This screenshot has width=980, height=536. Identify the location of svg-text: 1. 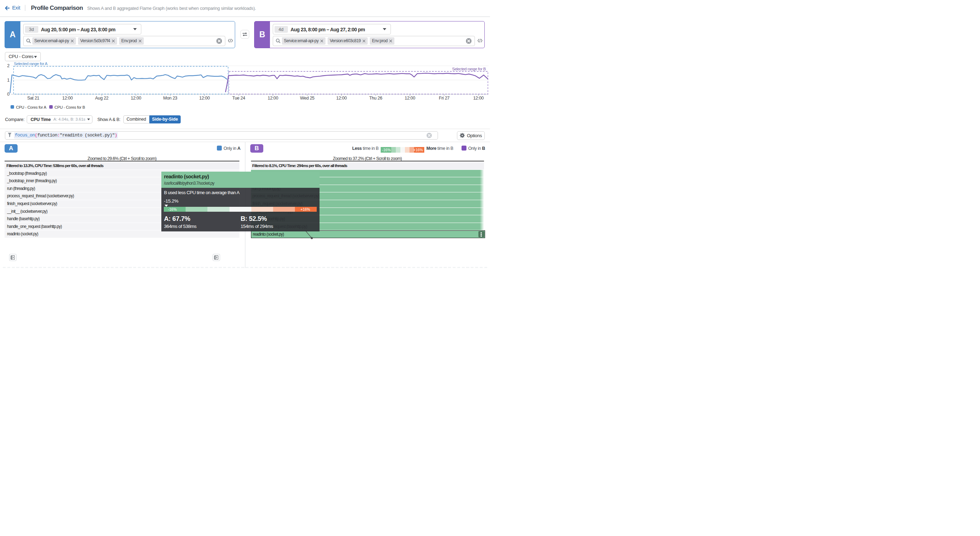
(8, 80).